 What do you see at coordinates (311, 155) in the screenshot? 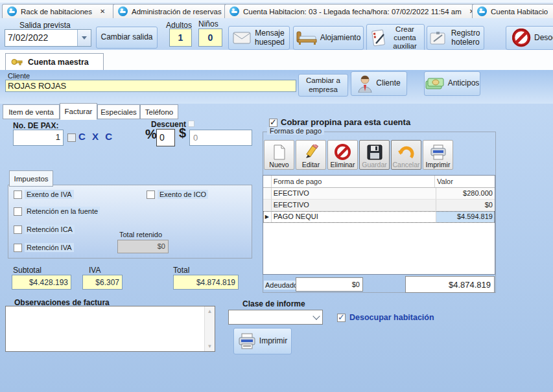
I see `editar-pago-button: Editar` at bounding box center [311, 155].